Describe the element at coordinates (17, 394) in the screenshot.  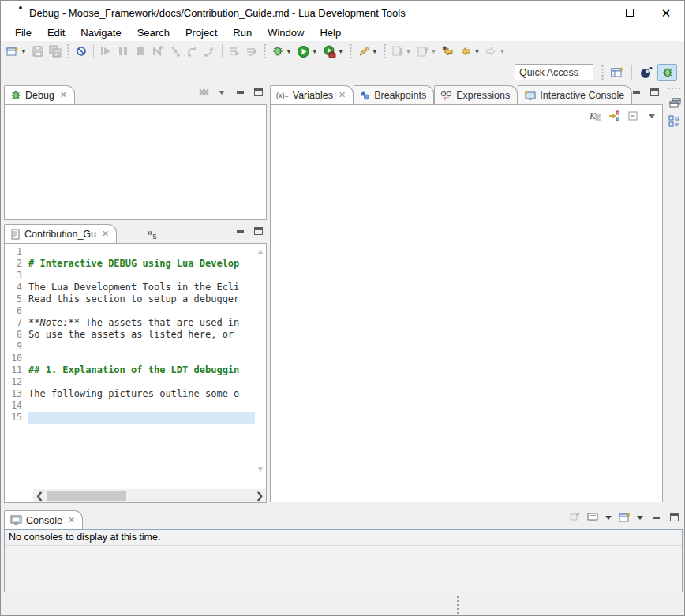
I see `line-number: 13` at that location.